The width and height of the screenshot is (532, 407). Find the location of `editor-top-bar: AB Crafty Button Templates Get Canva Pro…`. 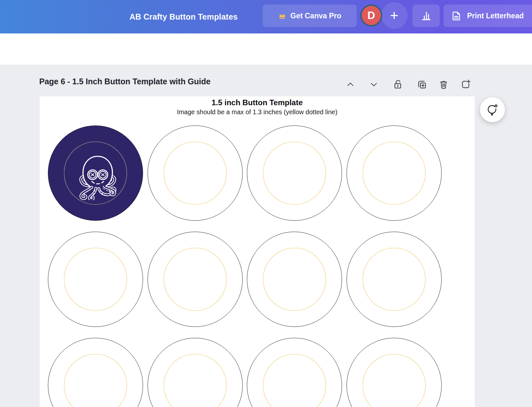

editor-top-bar: AB Crafty Button Templates Get Canva Pro… is located at coordinates (266, 17).